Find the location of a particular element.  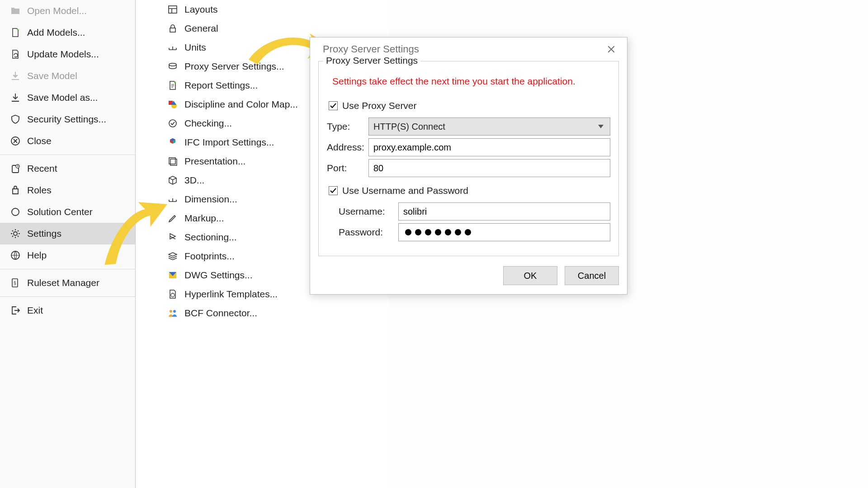

ok-button: OK is located at coordinates (530, 276).